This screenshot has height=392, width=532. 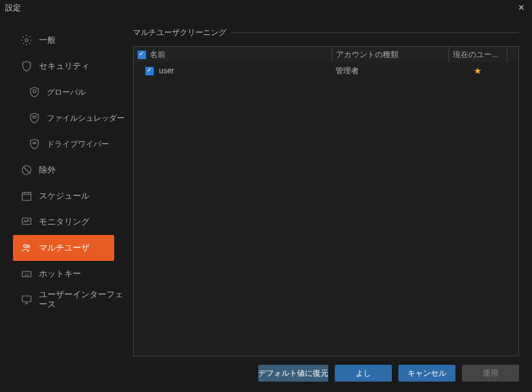 I want to click on sidebar-item-security: セキュリティ, so click(x=70, y=66).